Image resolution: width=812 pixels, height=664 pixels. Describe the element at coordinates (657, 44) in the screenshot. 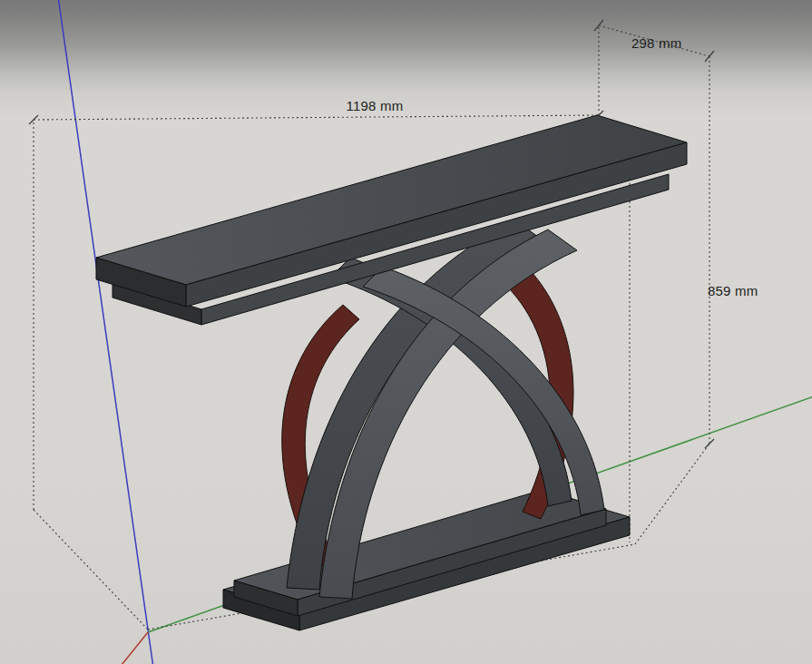

I see `dimension-label-depth: 298 mm` at that location.